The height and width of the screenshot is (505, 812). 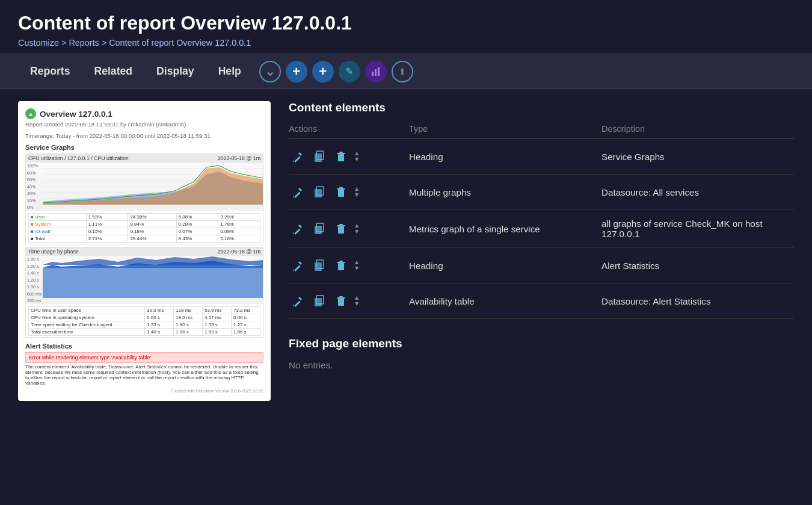 I want to click on preview-meta-line1: Report created 2022-05-18 11:59:31 by cm…, so click(x=144, y=124).